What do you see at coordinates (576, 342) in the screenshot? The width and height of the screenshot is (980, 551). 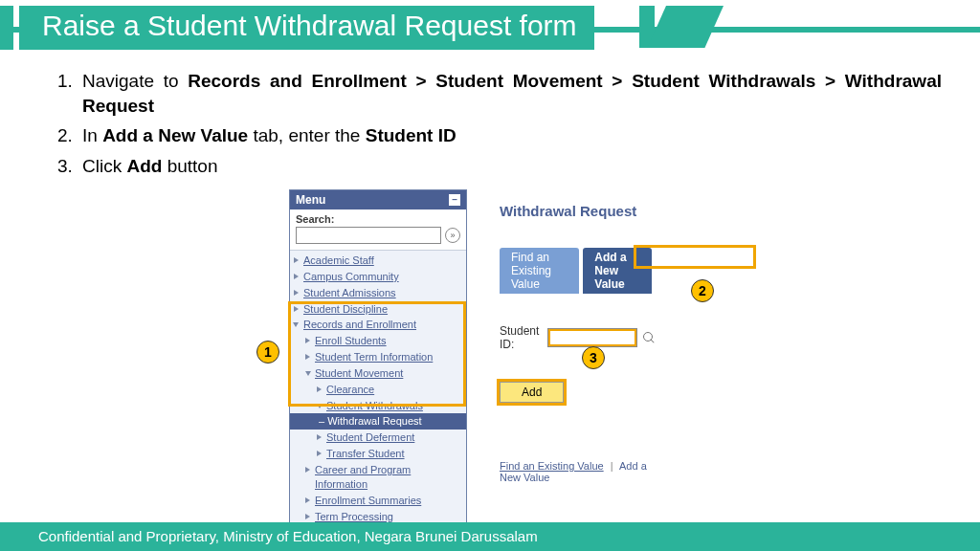 I see `content-area: Withdrawal Request Find an Existing Valu…` at bounding box center [576, 342].